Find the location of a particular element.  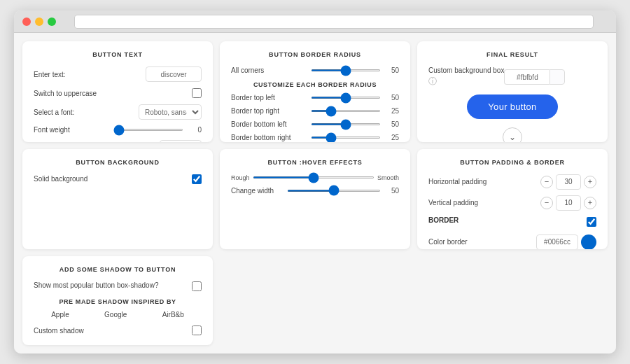

v-padding-decrement: − is located at coordinates (547, 203).